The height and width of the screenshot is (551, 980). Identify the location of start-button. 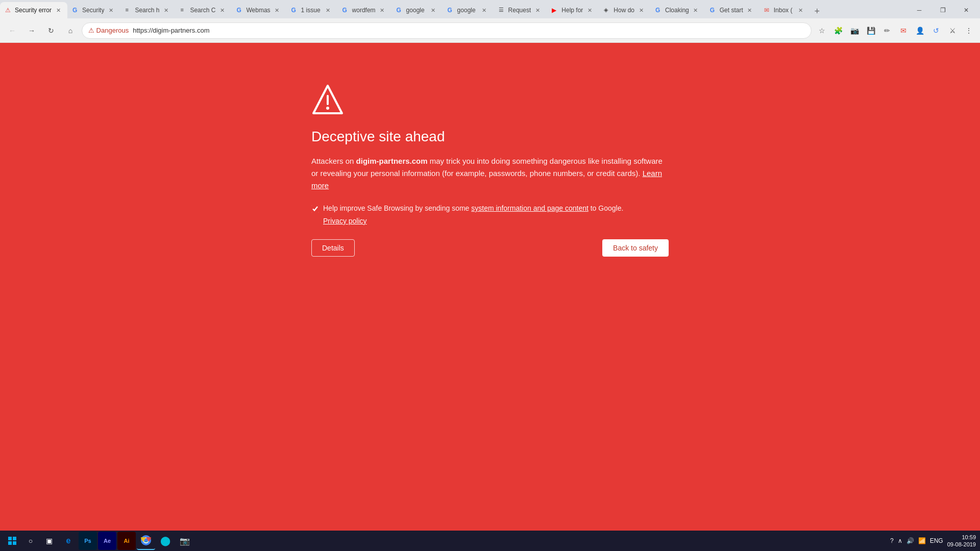
(12, 541).